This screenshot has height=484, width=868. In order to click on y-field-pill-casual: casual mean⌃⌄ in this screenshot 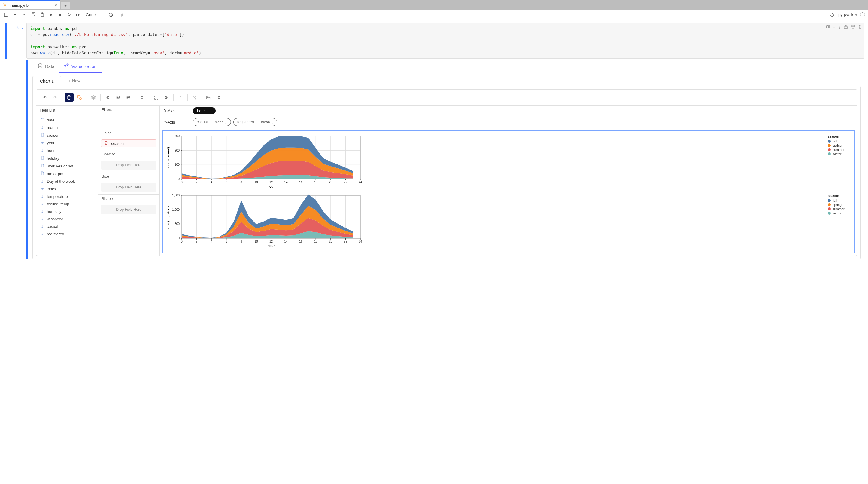, I will do `click(212, 122)`.